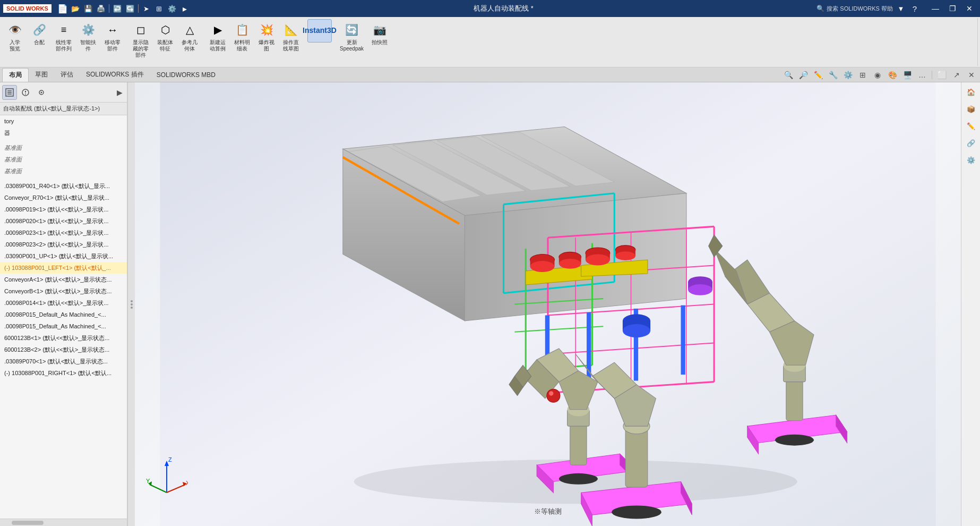 This screenshot has height=526, width=980. What do you see at coordinates (971, 143) in the screenshot?
I see `right-btn-link: 🔗` at bounding box center [971, 143].